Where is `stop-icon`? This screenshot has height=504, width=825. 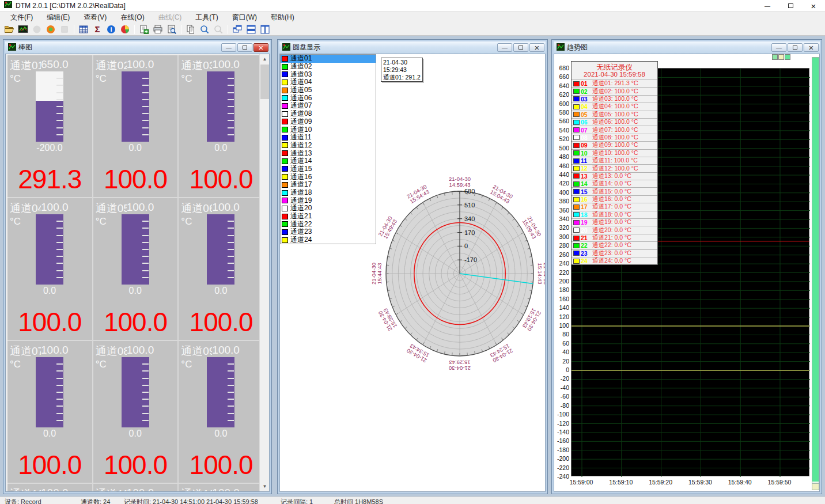
stop-icon is located at coordinates (65, 29).